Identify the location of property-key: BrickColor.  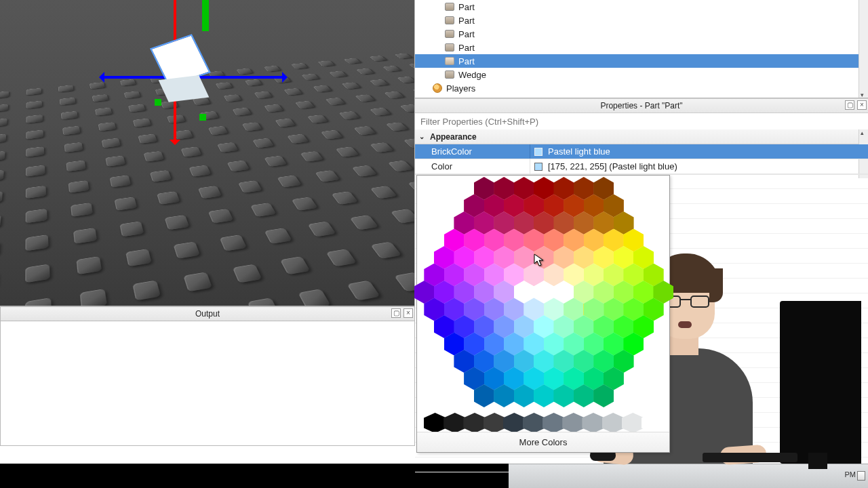
(473, 152).